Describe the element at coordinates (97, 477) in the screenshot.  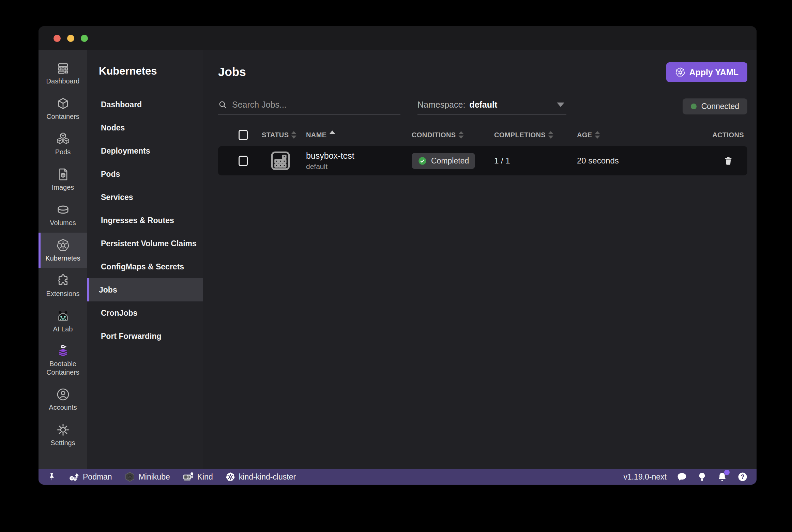
I see `statusbar-item-label: Podman` at that location.